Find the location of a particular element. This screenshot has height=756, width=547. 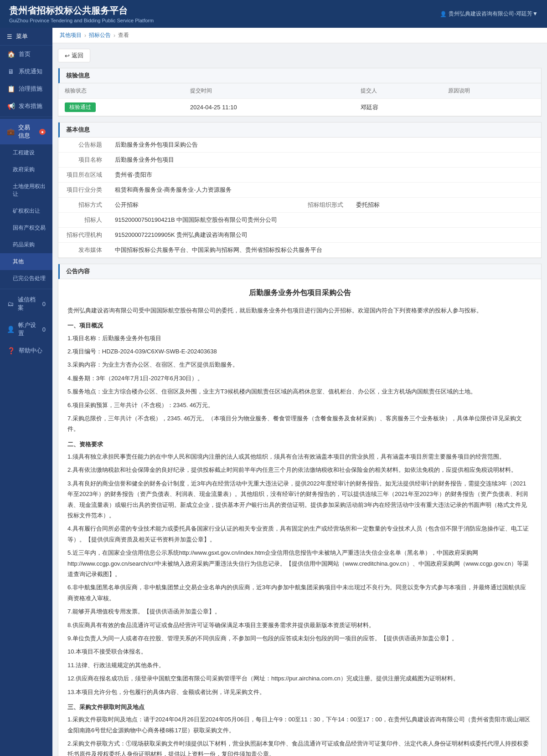

sidebar-label-trade: 交易信息 is located at coordinates (27, 132).